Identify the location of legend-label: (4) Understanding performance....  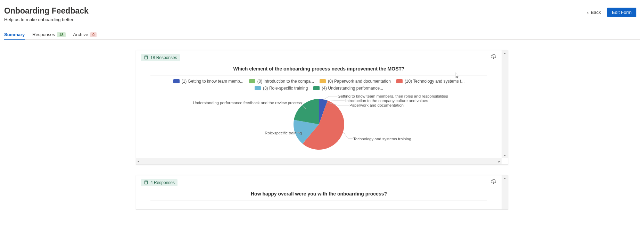
(352, 88).